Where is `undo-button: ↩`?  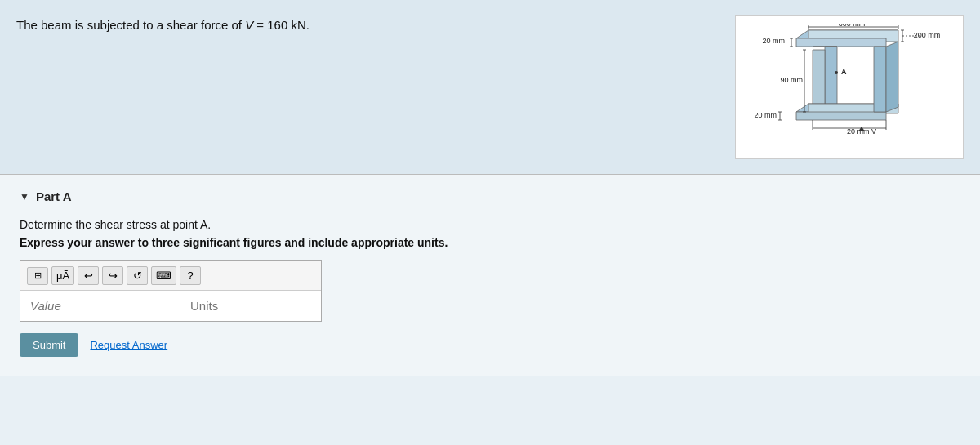 undo-button: ↩ is located at coordinates (88, 276).